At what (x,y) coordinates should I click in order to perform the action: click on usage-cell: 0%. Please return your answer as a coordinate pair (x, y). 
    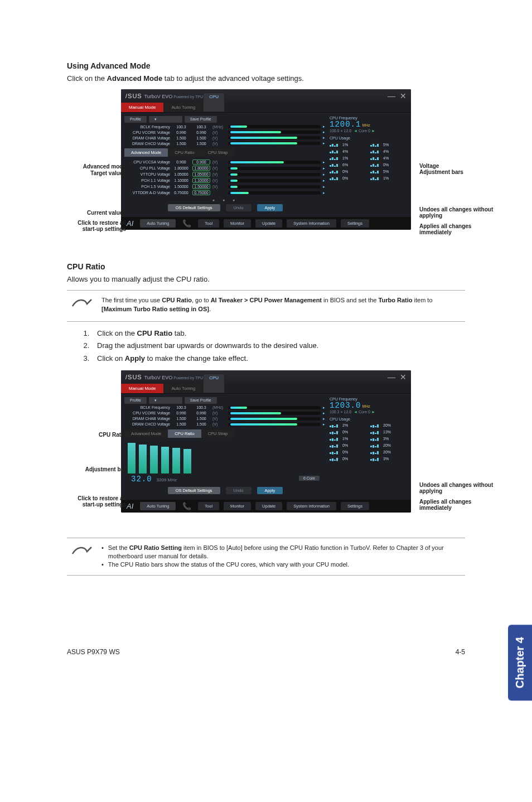
    Looking at the image, I should click on (348, 432).